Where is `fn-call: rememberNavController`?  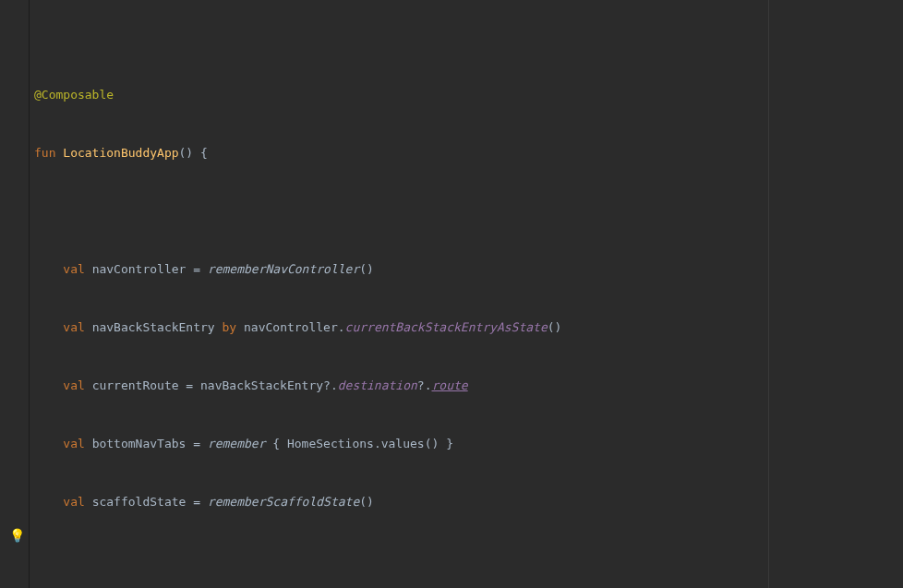
fn-call: rememberNavController is located at coordinates (283, 270).